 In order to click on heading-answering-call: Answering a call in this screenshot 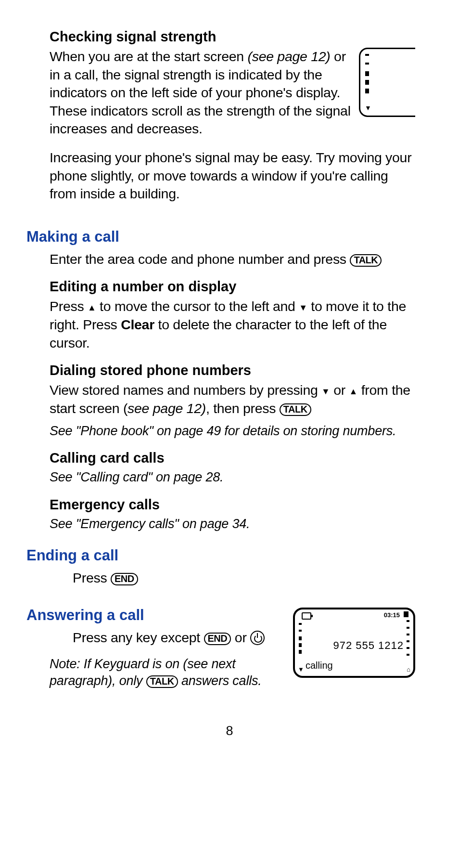, I will do `click(153, 615)`.